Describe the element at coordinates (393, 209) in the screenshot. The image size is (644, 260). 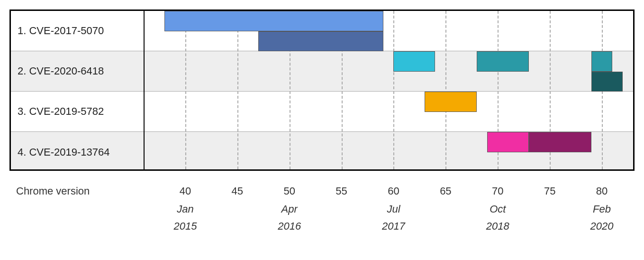
I see `x-tick: 60Jul2017` at that location.